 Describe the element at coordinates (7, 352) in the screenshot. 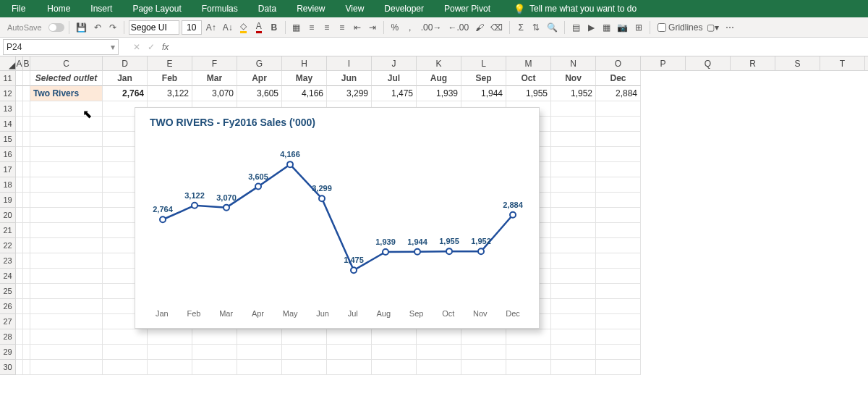

I see `row-header: 29` at that location.